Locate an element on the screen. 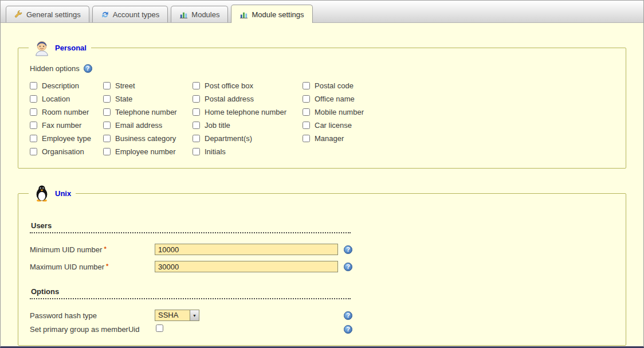 This screenshot has height=348, width=644. checkbox-label: Description is located at coordinates (61, 86).